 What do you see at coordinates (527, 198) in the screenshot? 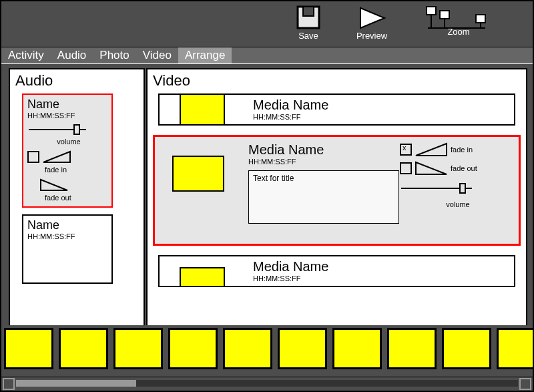
I see `video-scrollbar` at bounding box center [527, 198].